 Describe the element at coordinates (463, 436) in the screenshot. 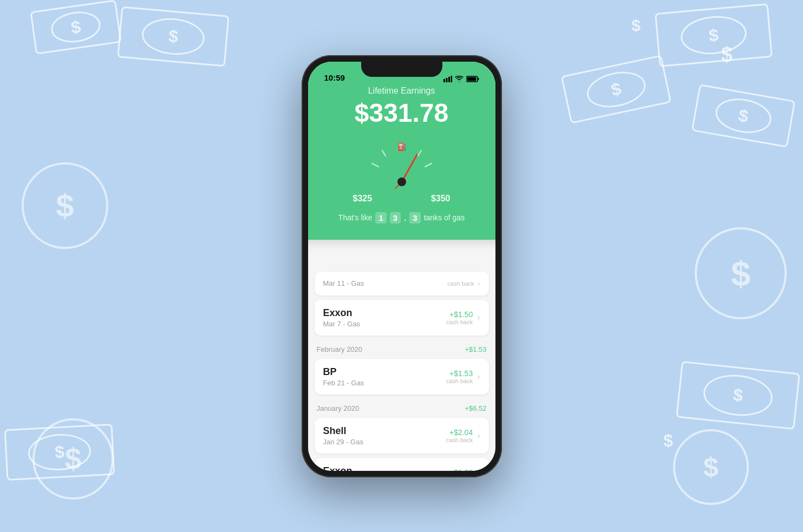

I see `shell-jan-right: +$2.04 cash back ›` at that location.